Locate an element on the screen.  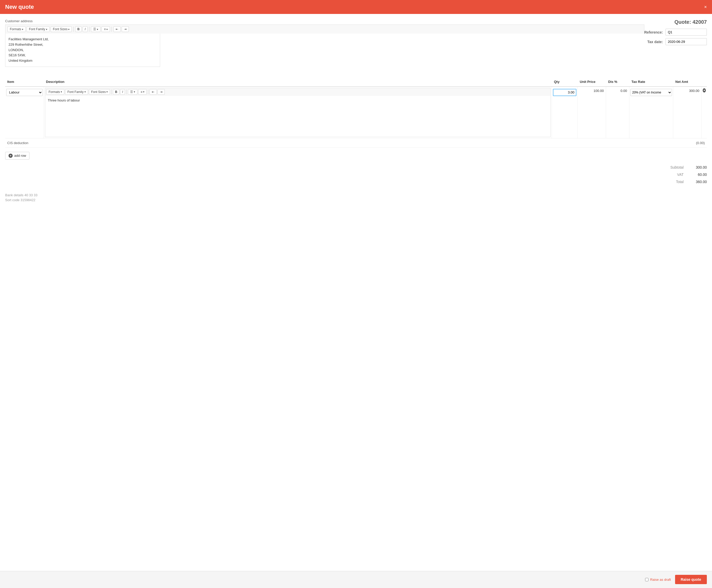
desc-font-sizes-dropdown: Font Sizes ▾ is located at coordinates (100, 92).